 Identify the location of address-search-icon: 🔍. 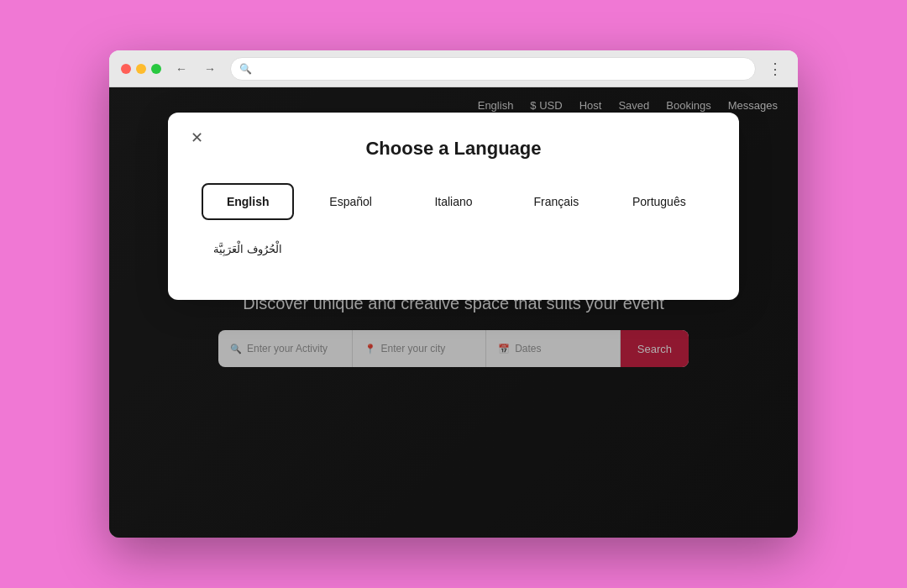
(245, 69).